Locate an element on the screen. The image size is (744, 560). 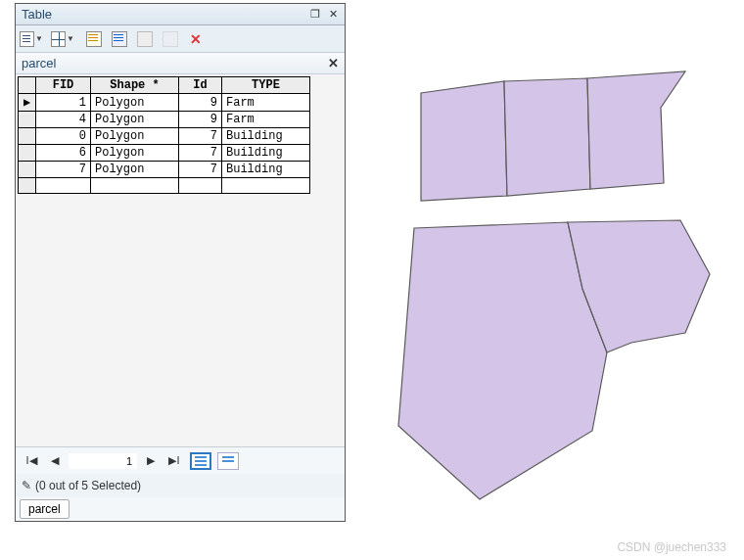
zoom-selected-button is located at coordinates (170, 39).